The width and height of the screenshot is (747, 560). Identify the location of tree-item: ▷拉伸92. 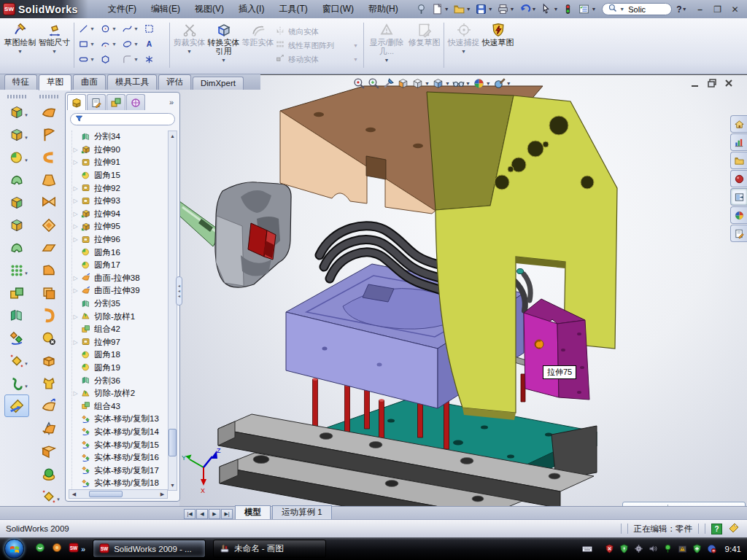
(120, 188).